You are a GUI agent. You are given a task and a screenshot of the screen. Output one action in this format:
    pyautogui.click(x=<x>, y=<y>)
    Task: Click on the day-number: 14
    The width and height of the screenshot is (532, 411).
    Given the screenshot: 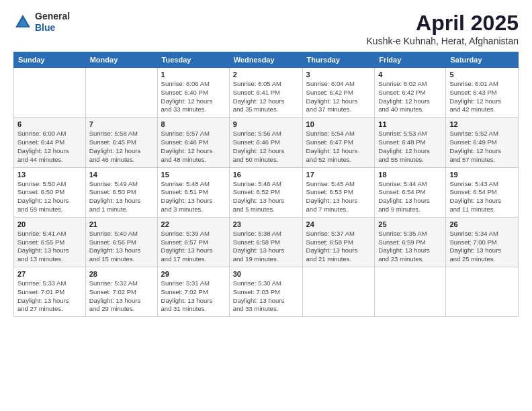 What is the action you would take?
    pyautogui.click(x=122, y=175)
    